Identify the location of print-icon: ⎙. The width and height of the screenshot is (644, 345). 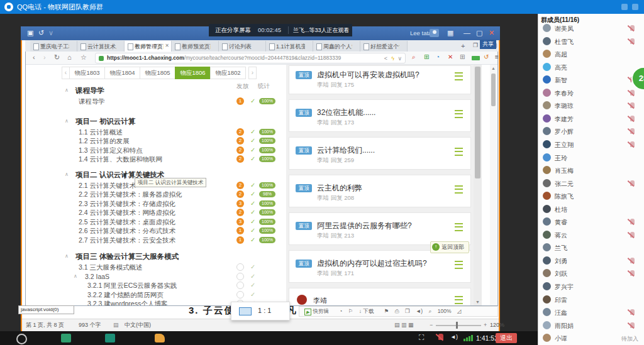
(397, 311).